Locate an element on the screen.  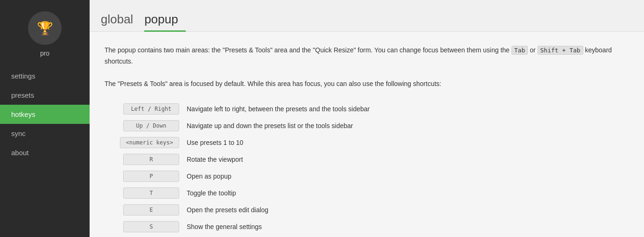
shortcut-key-container: P is located at coordinates (142, 176).